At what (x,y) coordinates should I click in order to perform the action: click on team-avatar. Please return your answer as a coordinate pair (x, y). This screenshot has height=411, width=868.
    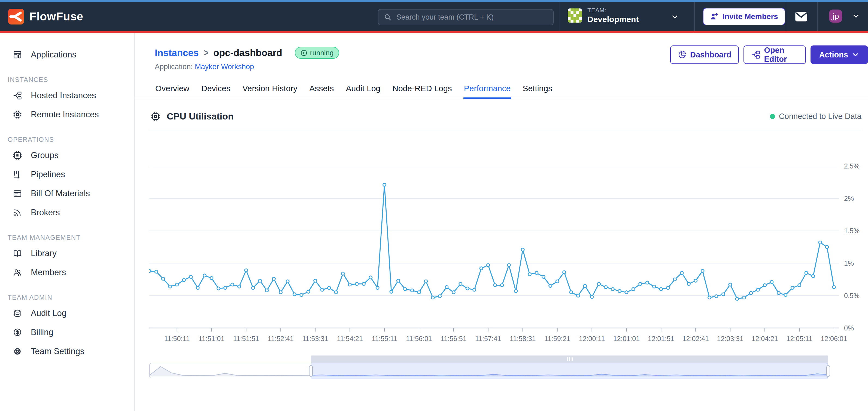
    Looking at the image, I should click on (575, 15).